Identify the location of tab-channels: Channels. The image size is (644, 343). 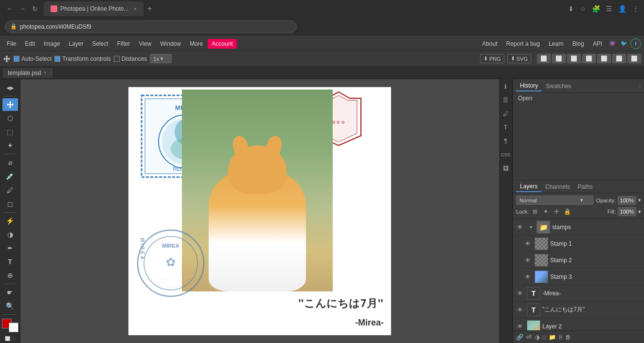
(557, 187).